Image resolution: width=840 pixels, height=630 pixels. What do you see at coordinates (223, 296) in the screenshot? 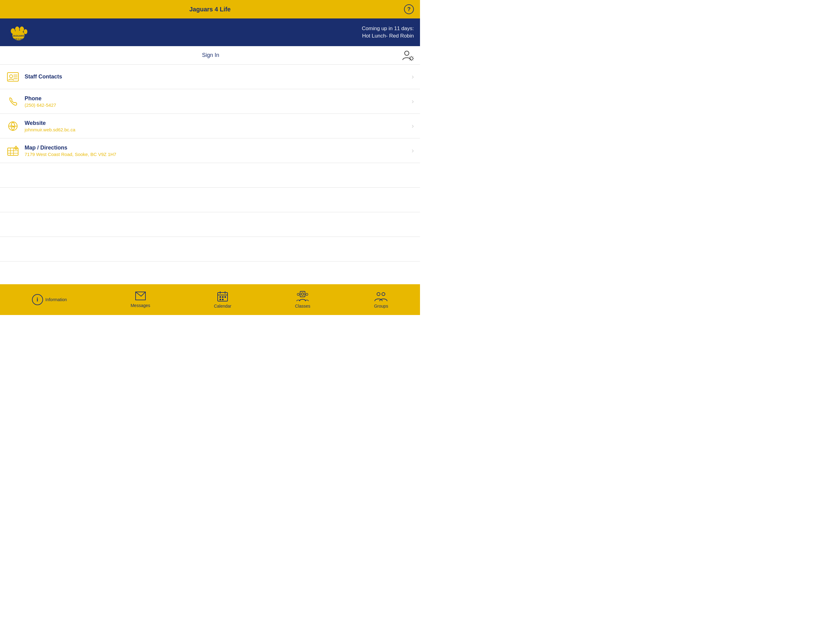
I see `calendar-icon` at bounding box center [223, 296].